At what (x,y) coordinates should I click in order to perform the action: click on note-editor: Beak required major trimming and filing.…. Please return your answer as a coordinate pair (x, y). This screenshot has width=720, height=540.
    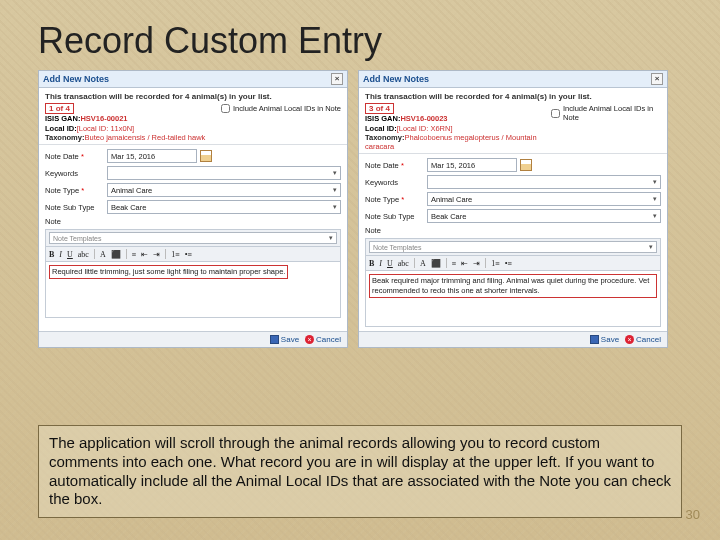
    Looking at the image, I should click on (513, 299).